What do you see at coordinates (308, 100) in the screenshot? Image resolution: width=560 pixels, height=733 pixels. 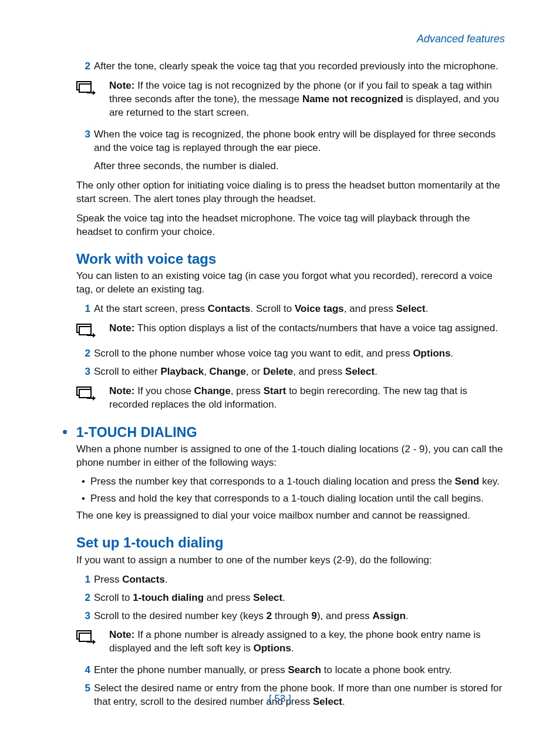 I see `note-text: Note: If the voice tag is not recognized…` at bounding box center [308, 100].